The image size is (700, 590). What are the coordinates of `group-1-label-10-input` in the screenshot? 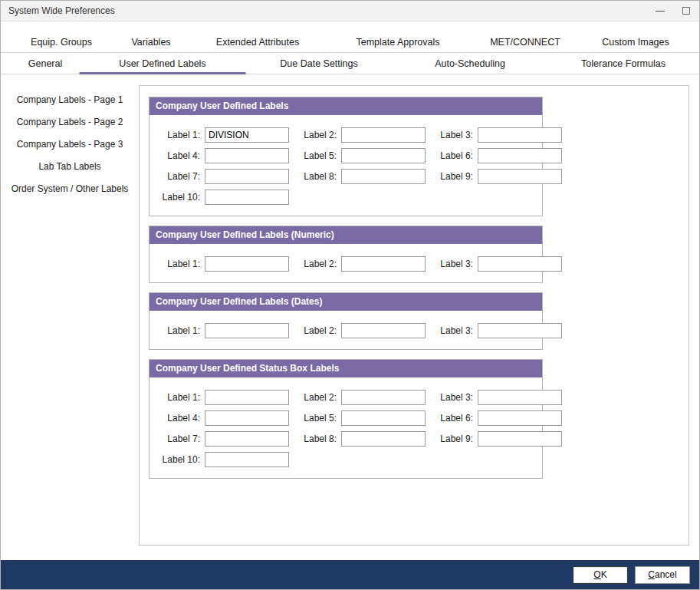 It's located at (247, 197).